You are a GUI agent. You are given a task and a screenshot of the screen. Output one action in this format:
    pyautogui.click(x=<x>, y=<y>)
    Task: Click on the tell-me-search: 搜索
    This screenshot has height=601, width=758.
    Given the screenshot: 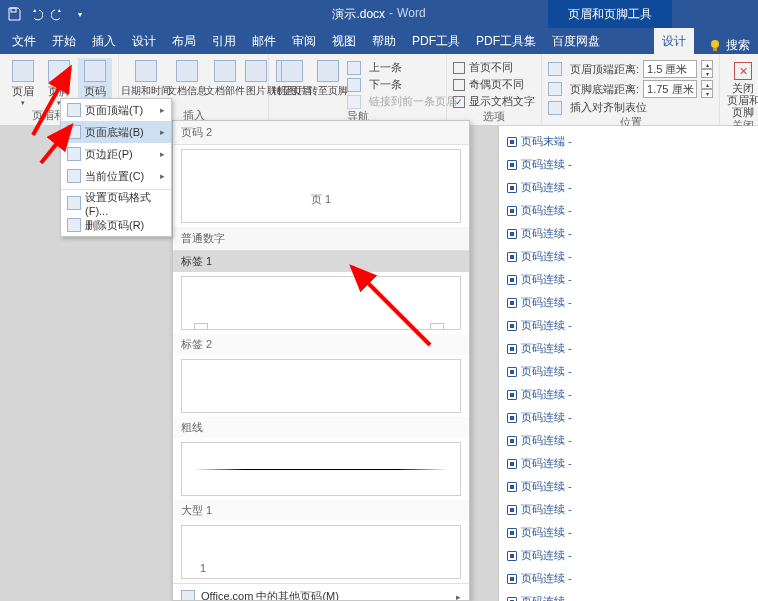 What is the action you would take?
    pyautogui.click(x=729, y=46)
    